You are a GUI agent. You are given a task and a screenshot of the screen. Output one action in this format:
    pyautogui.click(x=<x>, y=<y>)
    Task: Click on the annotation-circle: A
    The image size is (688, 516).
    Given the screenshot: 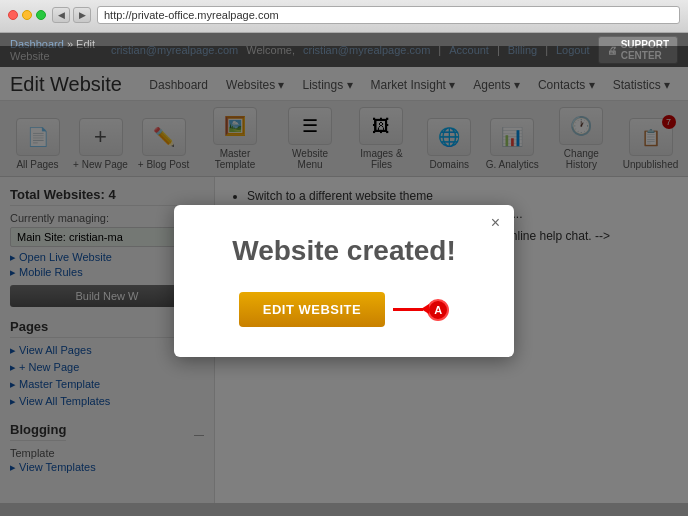 What is the action you would take?
    pyautogui.click(x=438, y=310)
    